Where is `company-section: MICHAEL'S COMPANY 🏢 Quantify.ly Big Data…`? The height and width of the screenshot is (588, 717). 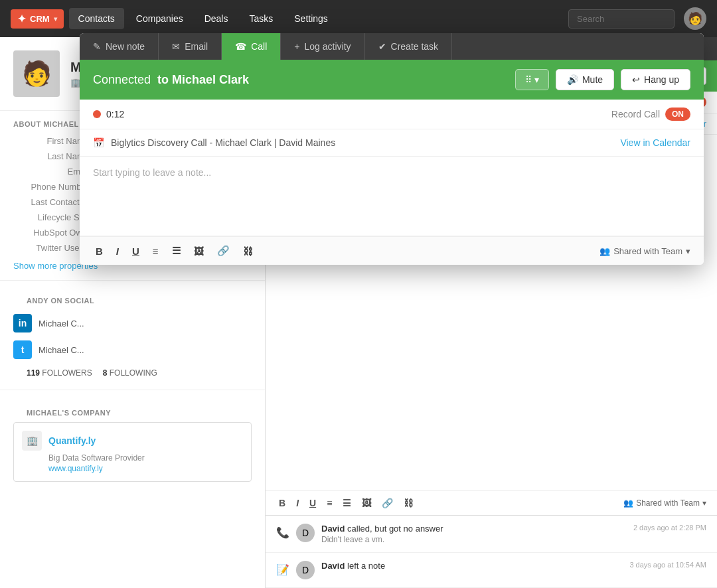 company-section: MICHAEL'S COMPANY 🏢 Quantify.ly Big Data… is located at coordinates (133, 441).